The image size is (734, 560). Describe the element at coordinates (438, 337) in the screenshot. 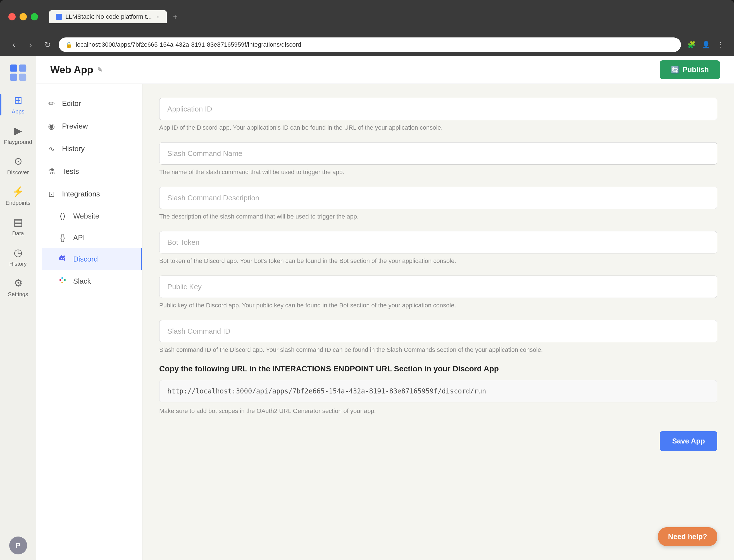

I see `form-group-slash-command-id: Slash command ID of the Discord app. You…` at that location.